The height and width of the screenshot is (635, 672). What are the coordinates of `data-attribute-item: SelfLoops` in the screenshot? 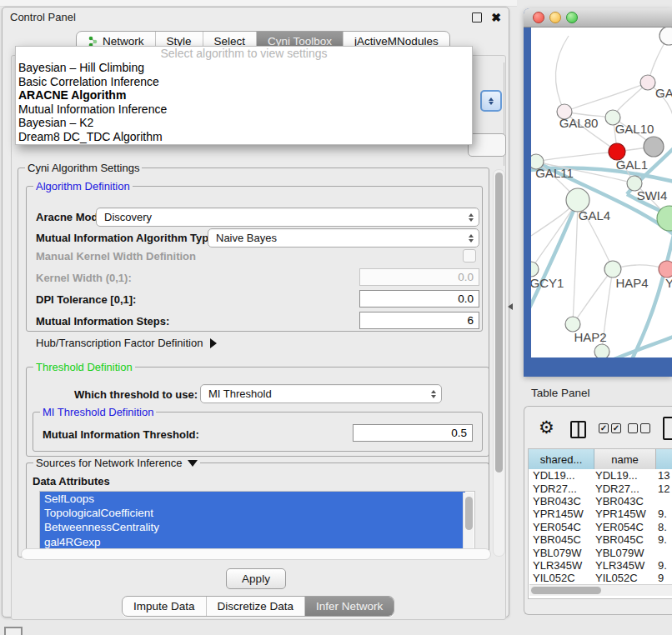 It's located at (253, 498).